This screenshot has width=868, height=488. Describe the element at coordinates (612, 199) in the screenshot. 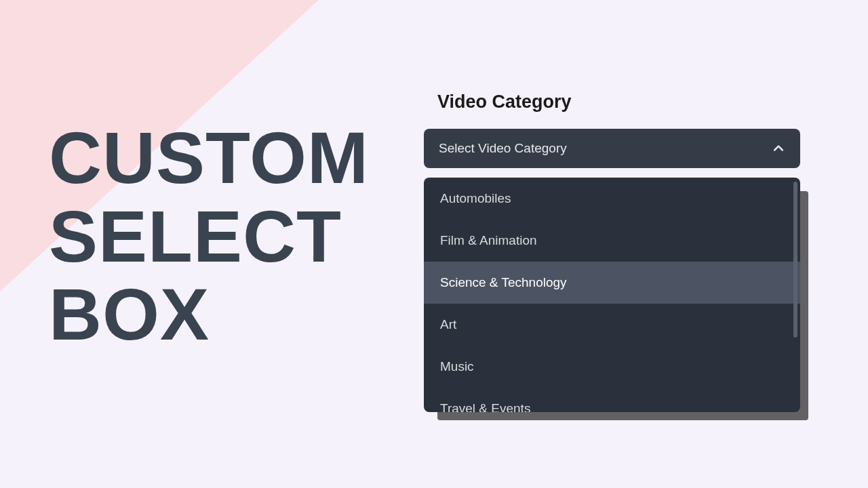

I see `option-automobiles: Automobiles` at that location.